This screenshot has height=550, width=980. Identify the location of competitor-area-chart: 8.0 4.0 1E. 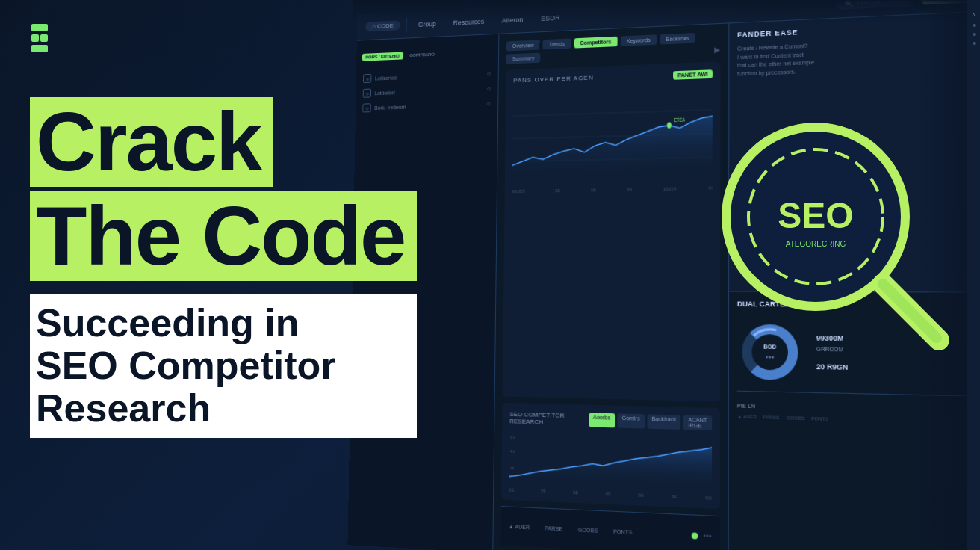
(610, 461).